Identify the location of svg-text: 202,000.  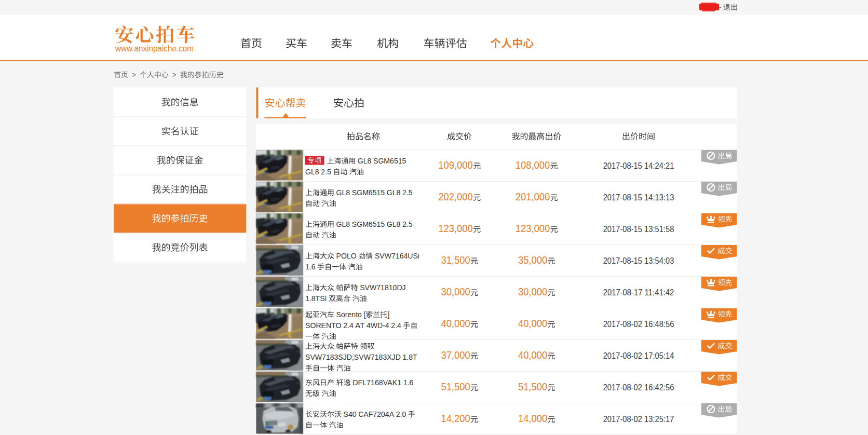
(456, 197).